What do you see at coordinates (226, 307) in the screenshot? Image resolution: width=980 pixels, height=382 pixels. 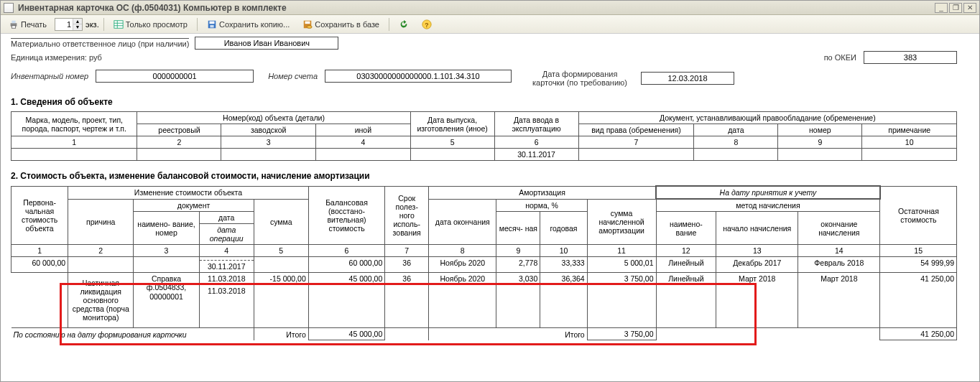 I see `cell: 11.03.2018` at bounding box center [226, 307].